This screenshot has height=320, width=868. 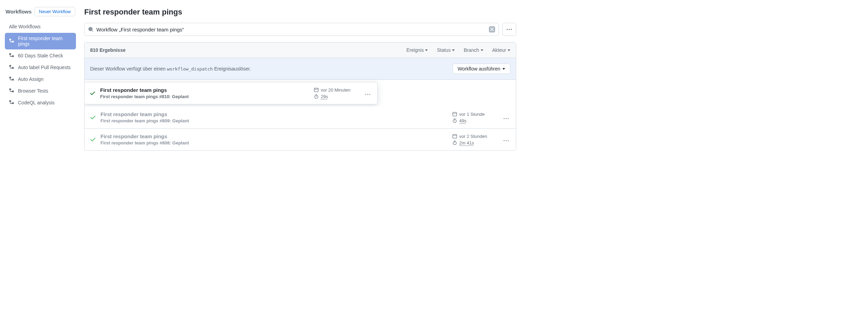 I want to click on sidebar-item-auto-label: Auto label Pull Requests, so click(x=40, y=67).